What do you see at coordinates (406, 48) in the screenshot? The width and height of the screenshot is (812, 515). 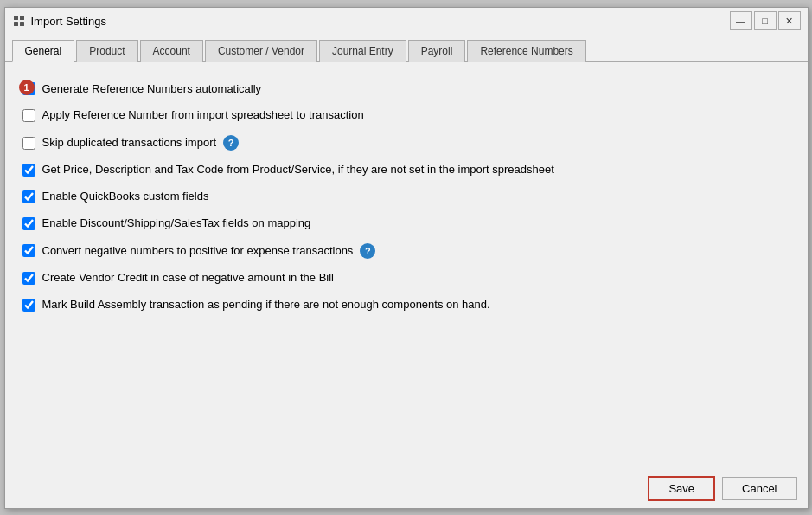 I see `tab-bar: General Product Account Customer / Vendo…` at bounding box center [406, 48].